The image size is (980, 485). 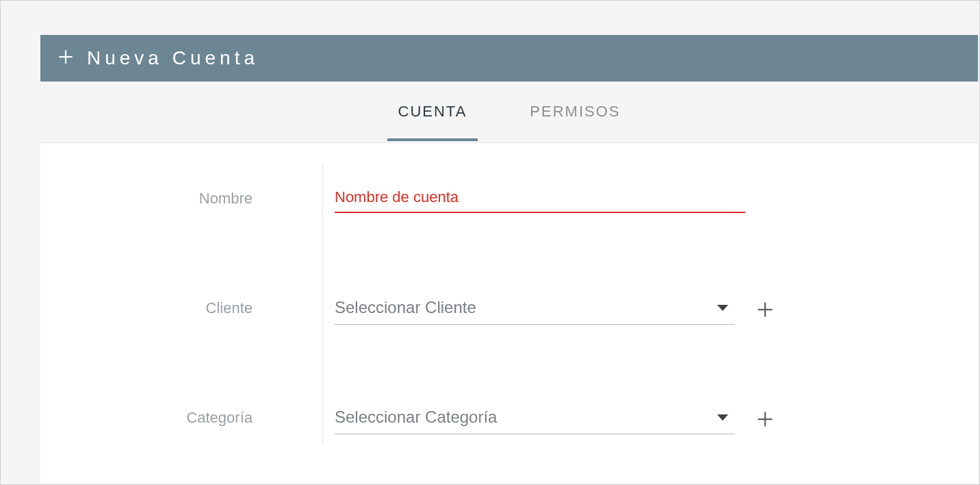 What do you see at coordinates (535, 310) in the screenshot?
I see `cliente-select: Seleccionar Cliente` at bounding box center [535, 310].